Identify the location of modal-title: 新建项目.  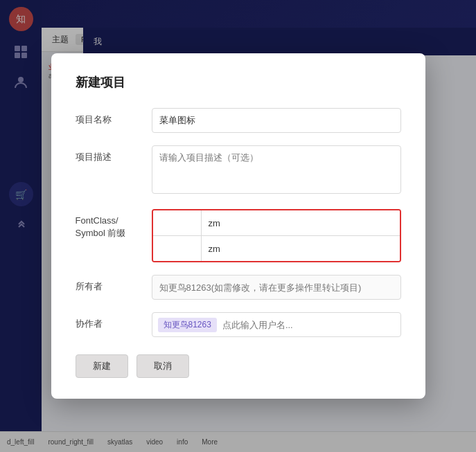
(238, 82).